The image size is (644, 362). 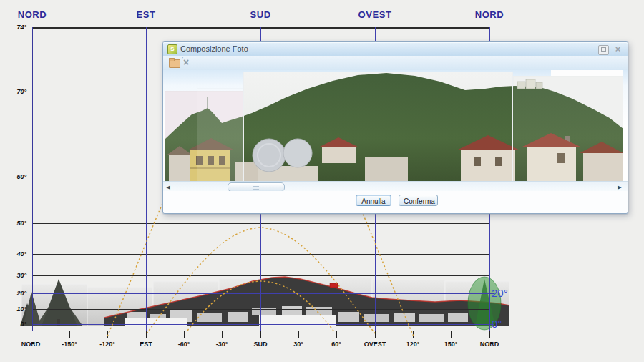 I want to click on gridline-est, so click(x=146, y=179).